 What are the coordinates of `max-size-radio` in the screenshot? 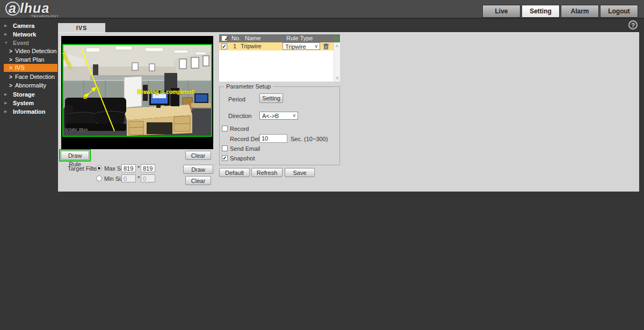 It's located at (99, 168).